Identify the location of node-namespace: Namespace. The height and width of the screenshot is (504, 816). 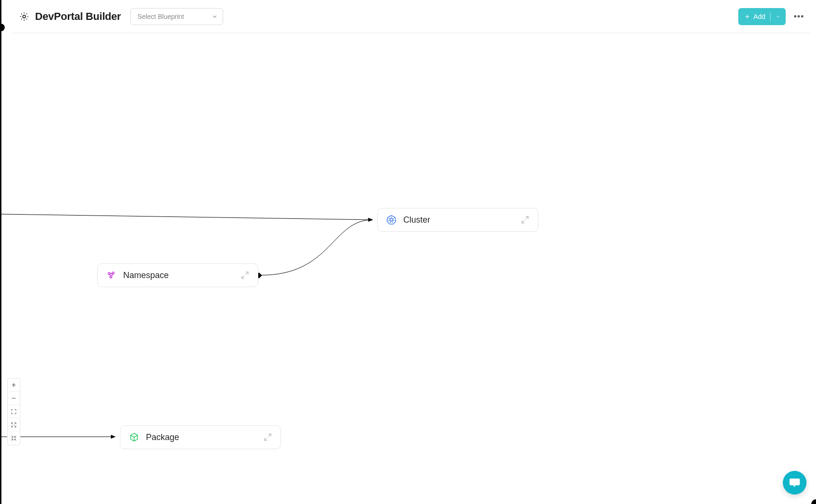
(178, 275).